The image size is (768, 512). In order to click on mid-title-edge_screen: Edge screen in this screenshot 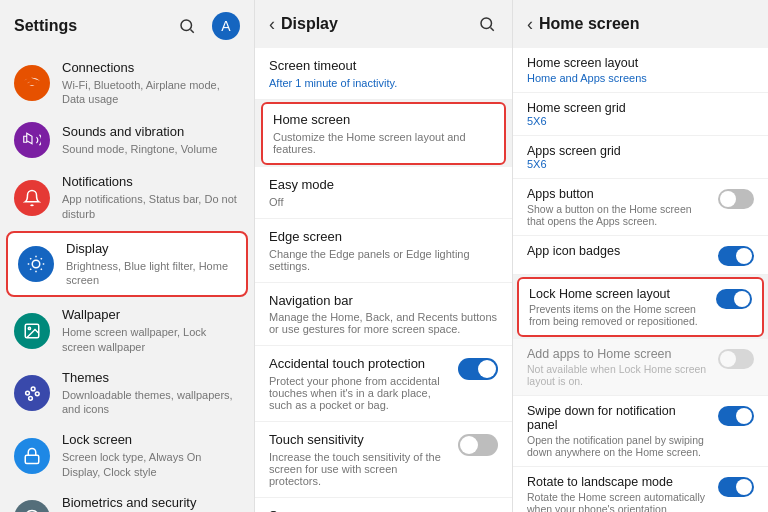, I will do `click(384, 238)`.